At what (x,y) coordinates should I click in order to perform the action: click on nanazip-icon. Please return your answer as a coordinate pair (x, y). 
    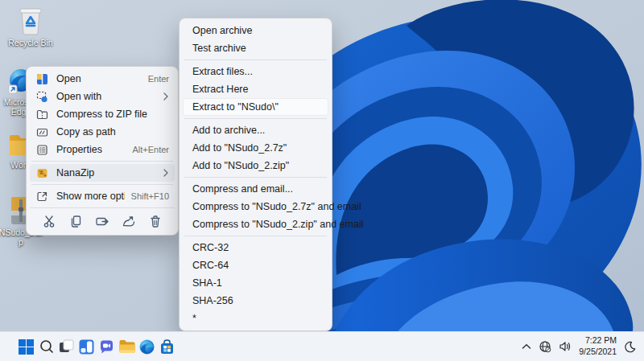
    Looking at the image, I should click on (42, 173).